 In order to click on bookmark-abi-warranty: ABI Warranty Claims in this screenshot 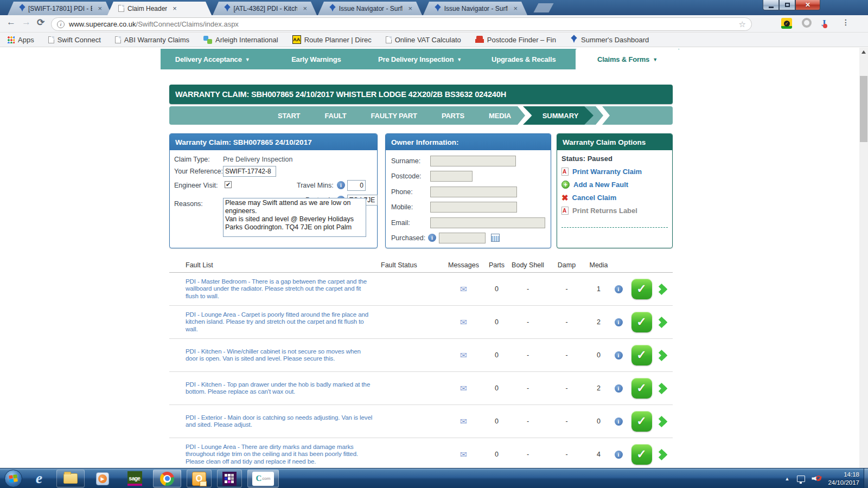, I will do `click(152, 40)`.